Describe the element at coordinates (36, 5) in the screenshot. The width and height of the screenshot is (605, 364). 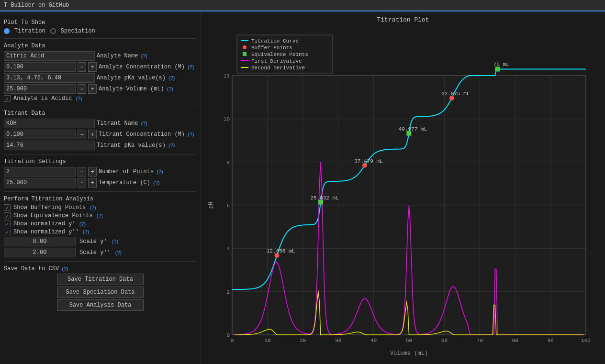
I see `title-text: T-Builder on GitHub` at that location.